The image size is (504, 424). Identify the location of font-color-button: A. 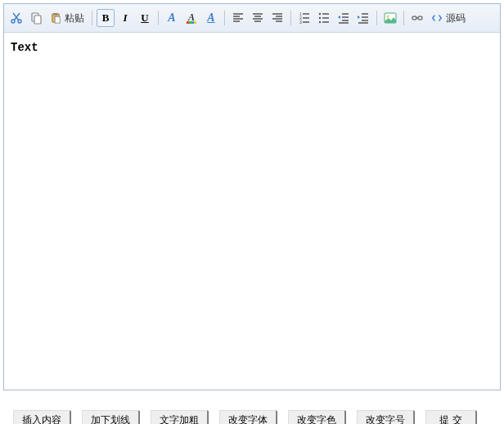
(191, 18).